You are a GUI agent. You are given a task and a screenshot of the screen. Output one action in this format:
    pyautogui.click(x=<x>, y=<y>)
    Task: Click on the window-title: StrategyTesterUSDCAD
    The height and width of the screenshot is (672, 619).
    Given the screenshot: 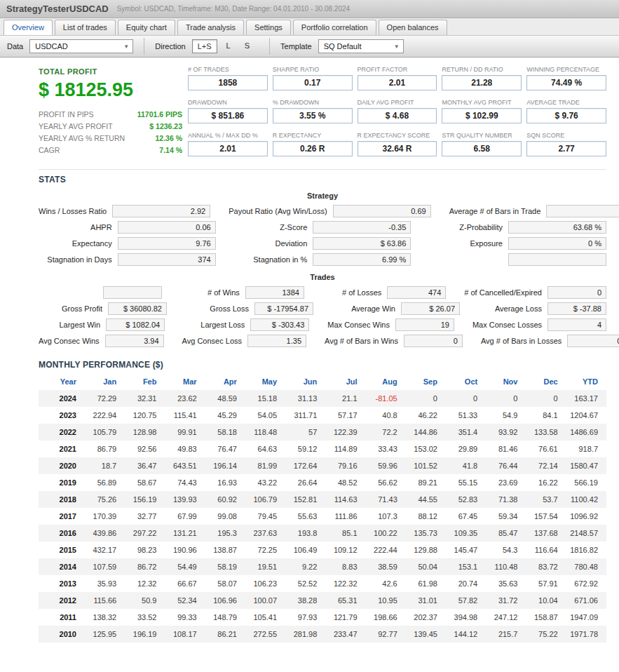 What is the action you would take?
    pyautogui.click(x=57, y=8)
    